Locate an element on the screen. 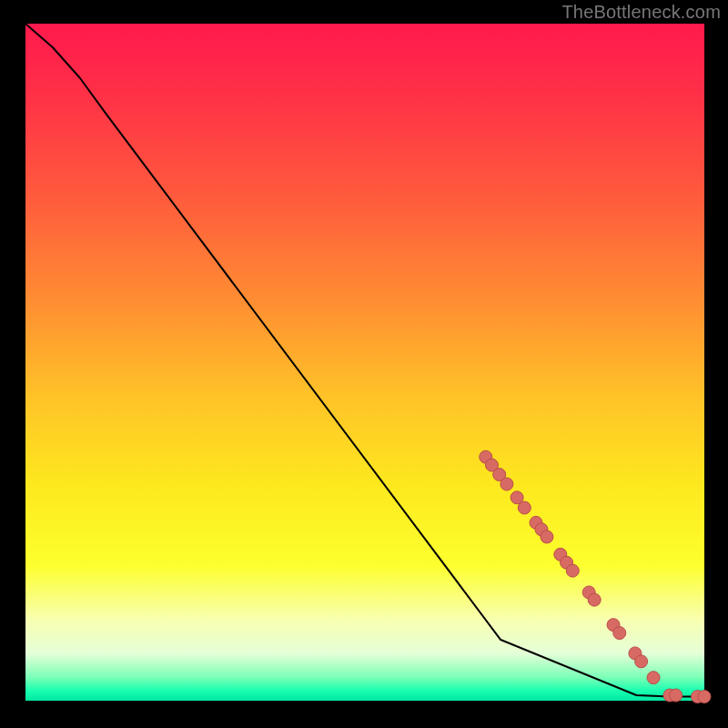 The height and width of the screenshot is (728, 728). watermark-text: TheBottleneck.com is located at coordinates (641, 13).